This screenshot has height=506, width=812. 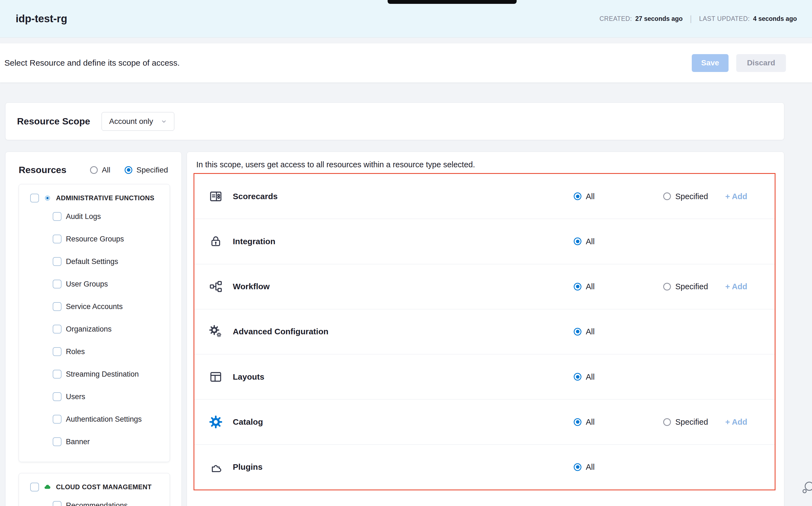 What do you see at coordinates (248, 422) in the screenshot?
I see `resource-type-label: Catalog` at bounding box center [248, 422].